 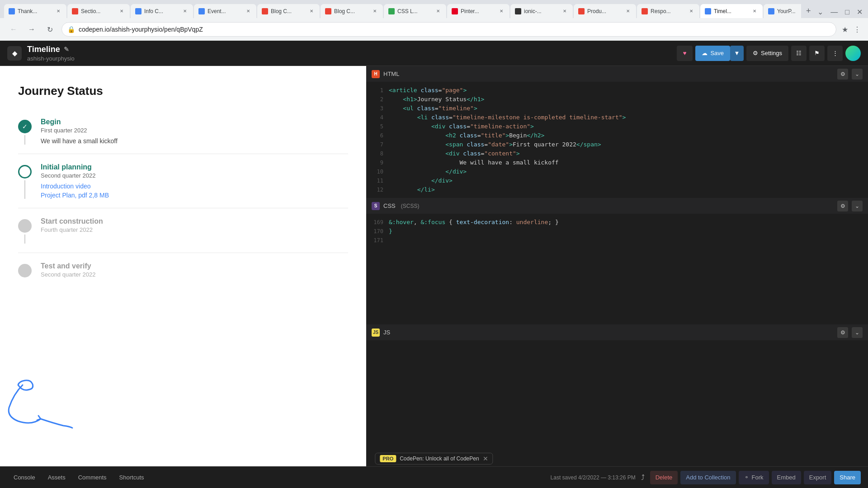 I want to click on close-button: ✕, so click(x=860, y=12).